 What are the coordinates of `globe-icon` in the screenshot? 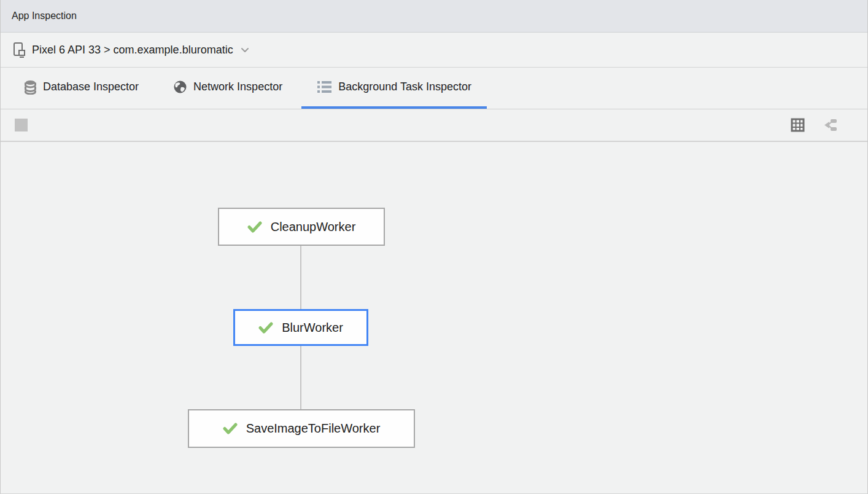 It's located at (180, 87).